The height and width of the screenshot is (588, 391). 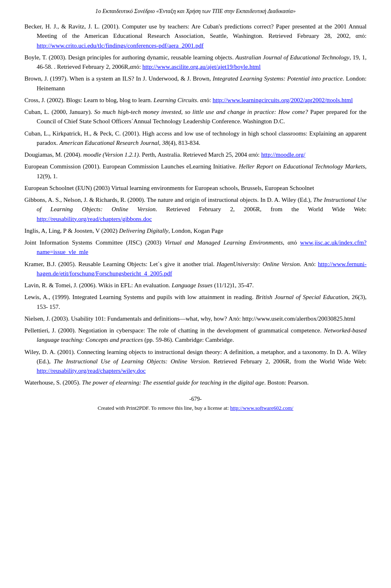 I want to click on ref-waterhouse: Waterhouse, S. (2005). The power of elea…, so click(x=196, y=383).